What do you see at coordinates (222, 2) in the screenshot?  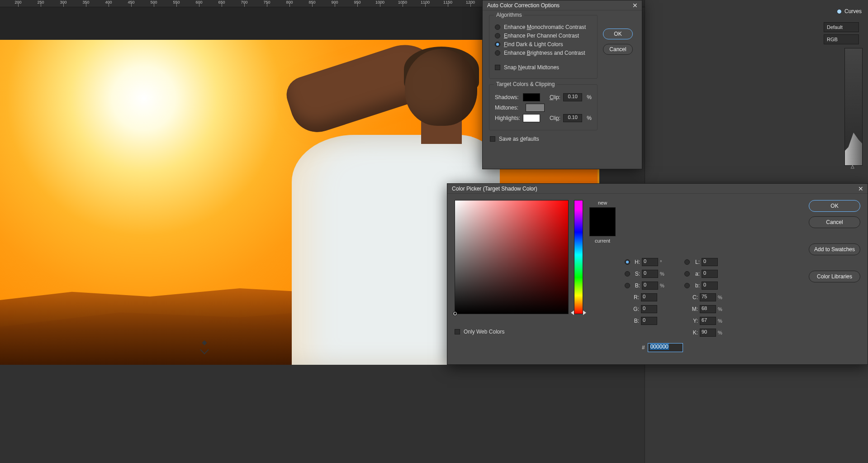 I see `ruler-tick: 650` at bounding box center [222, 2].